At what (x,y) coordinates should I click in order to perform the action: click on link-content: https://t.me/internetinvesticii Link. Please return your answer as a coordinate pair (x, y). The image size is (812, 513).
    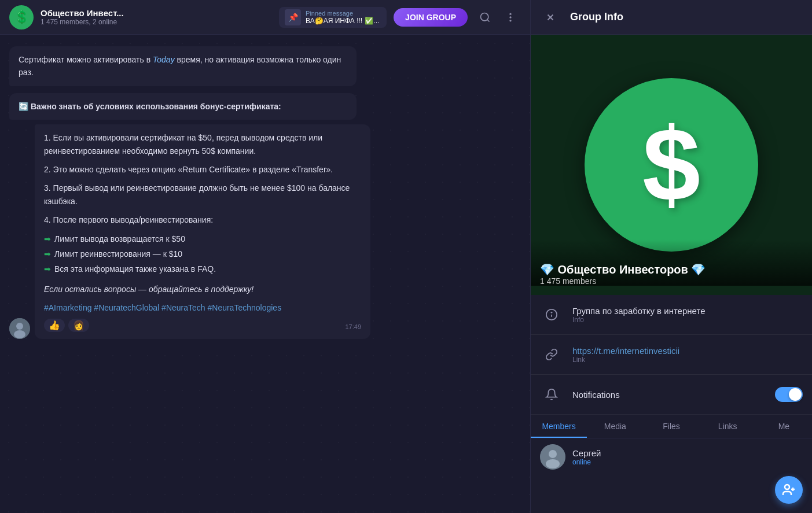
    Looking at the image, I should click on (688, 355).